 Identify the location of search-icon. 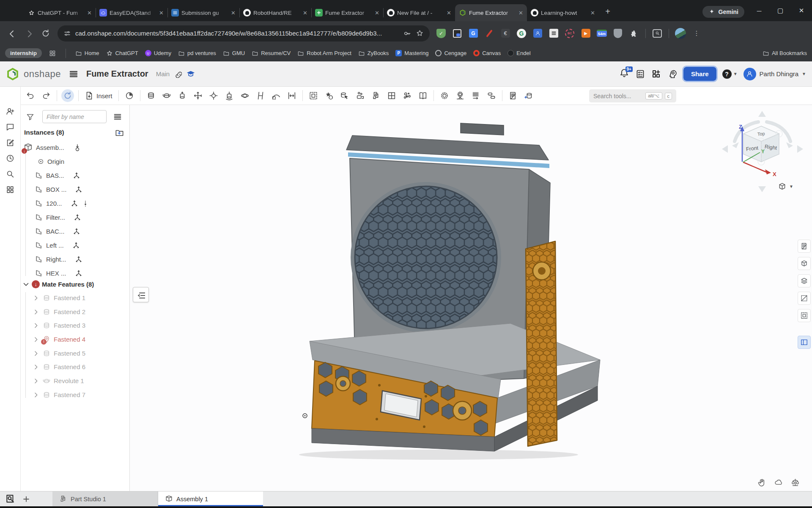
(10, 174).